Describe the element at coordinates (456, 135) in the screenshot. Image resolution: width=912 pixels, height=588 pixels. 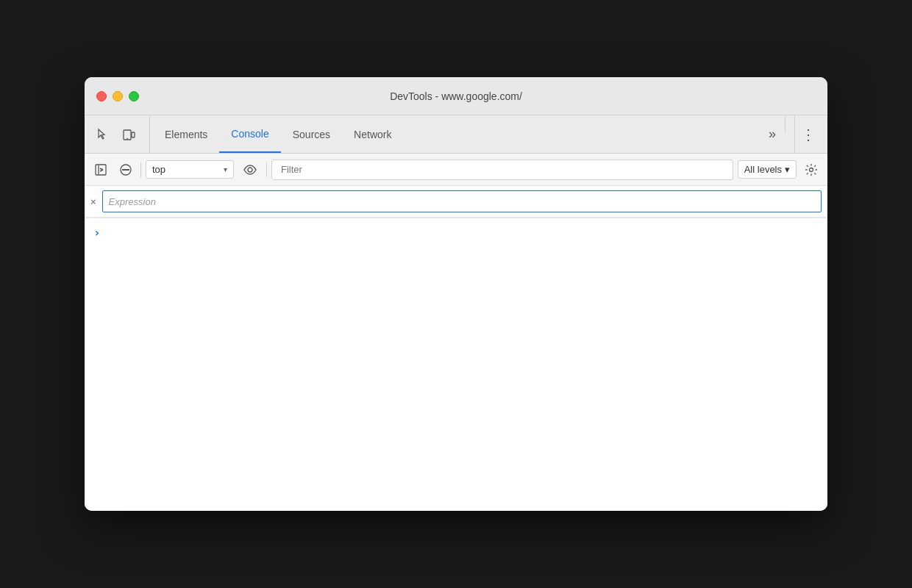
I see `tabbar: Elements Console Sources Network » ⋮` at that location.